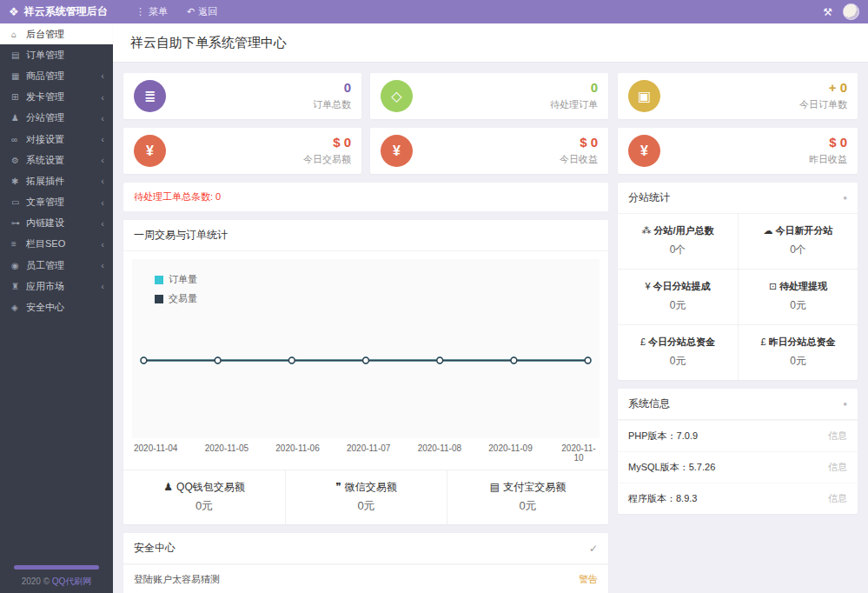  What do you see at coordinates (19, 266) in the screenshot?
I see `user-icon: ◉` at bounding box center [19, 266].